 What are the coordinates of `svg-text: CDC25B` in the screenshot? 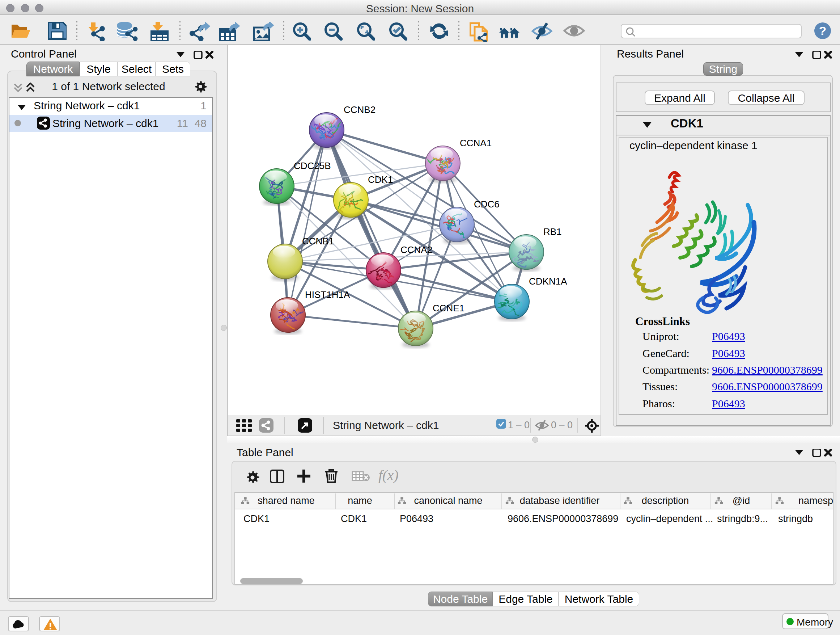 It's located at (313, 166).